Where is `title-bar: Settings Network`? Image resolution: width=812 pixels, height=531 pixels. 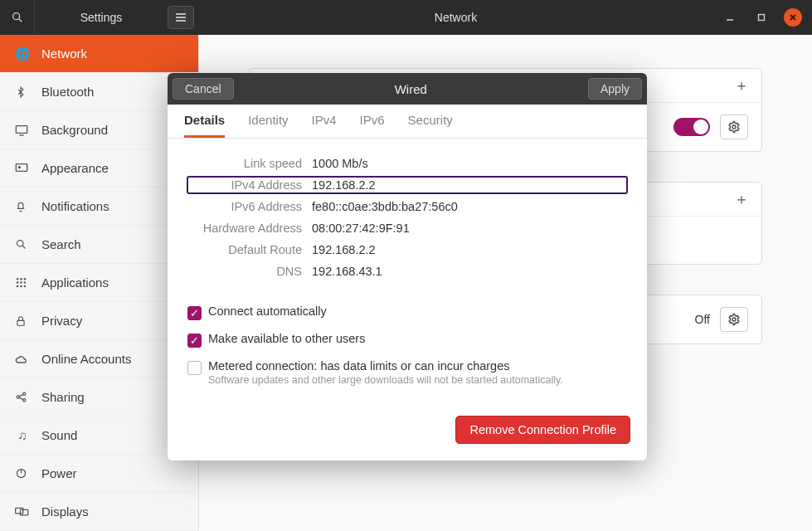 title-bar: Settings Network is located at coordinates (406, 17).